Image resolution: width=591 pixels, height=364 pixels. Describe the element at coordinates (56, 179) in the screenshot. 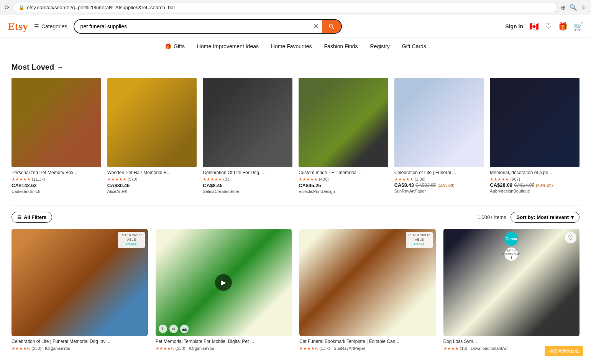

I see `product-stars-1: ★★★★★ (11.3k)` at that location.